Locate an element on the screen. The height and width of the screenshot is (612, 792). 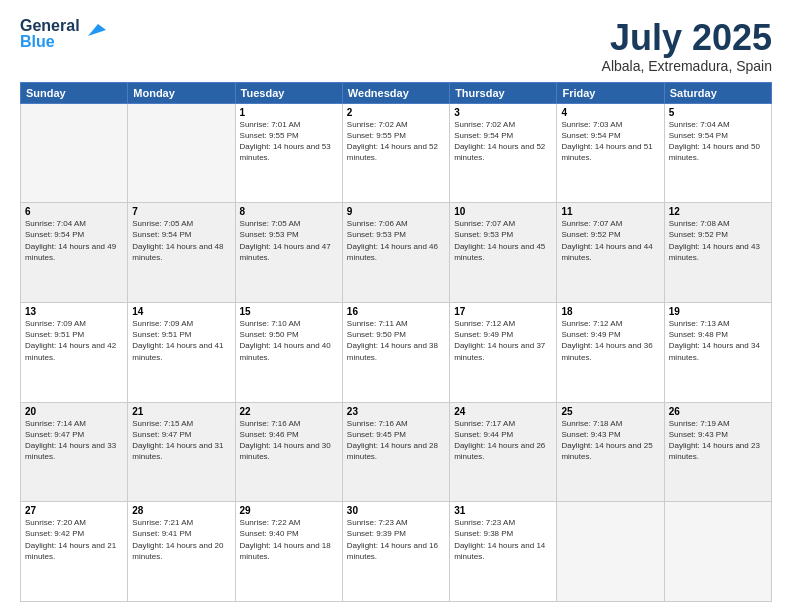
calendar-day: 10Sunrise: 7:07 AM Sunset: 9:53 PM Dayli… is located at coordinates (504, 253).